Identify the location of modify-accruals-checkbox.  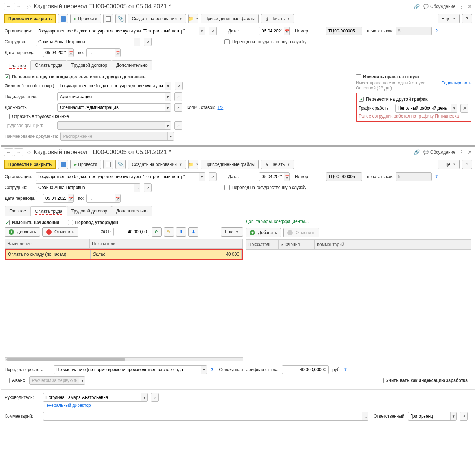
(7, 223).